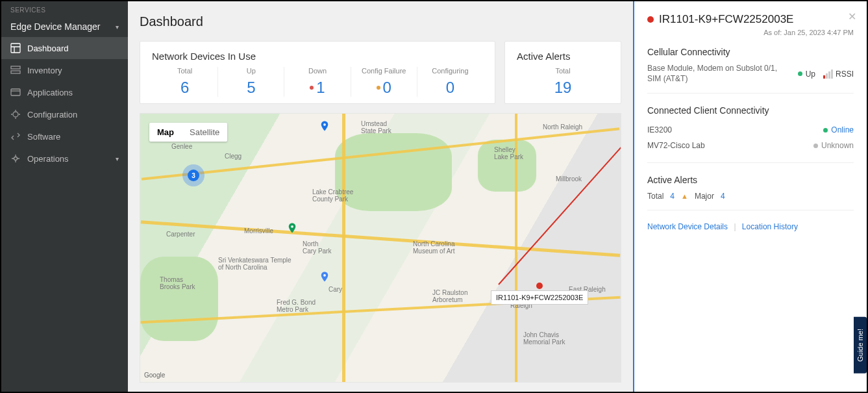 The height and width of the screenshot is (393, 868). Describe the element at coordinates (564, 87) in the screenshot. I see `stat-value: 19` at that location.